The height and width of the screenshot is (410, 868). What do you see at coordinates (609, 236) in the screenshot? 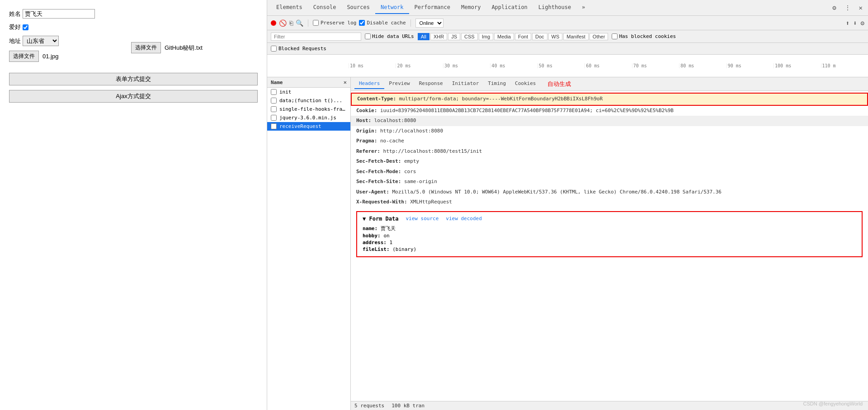
I see `fd-hobby: hobby: on` at bounding box center [609, 236].